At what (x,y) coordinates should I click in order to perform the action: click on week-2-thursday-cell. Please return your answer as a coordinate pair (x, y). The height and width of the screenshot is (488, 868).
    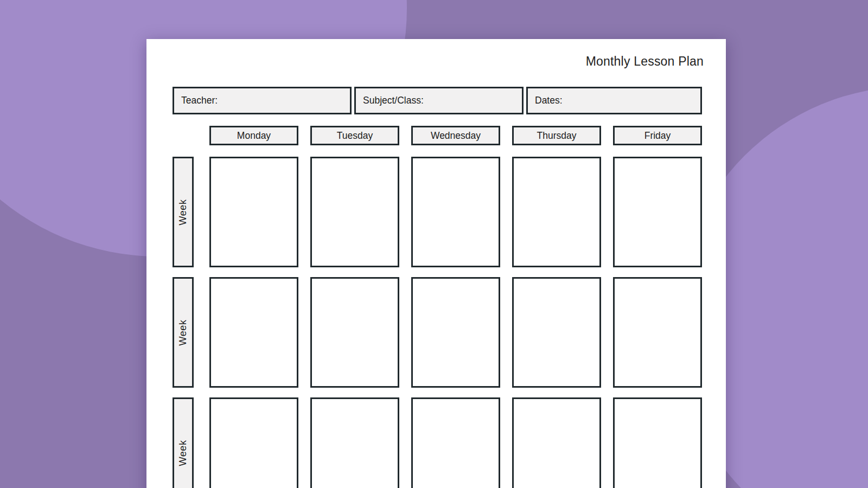
    Looking at the image, I should click on (557, 332).